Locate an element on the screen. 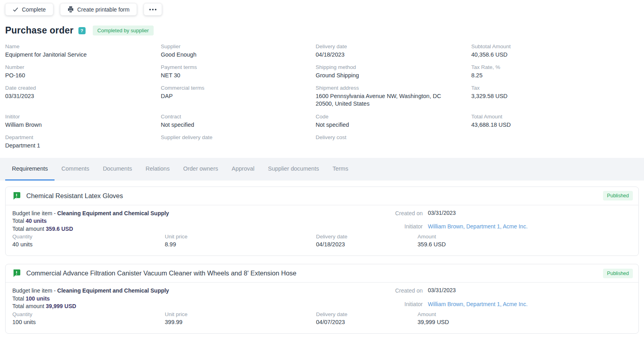 Image resolution: width=644 pixels, height=342 pixels. tab-terms: Terms is located at coordinates (340, 169).